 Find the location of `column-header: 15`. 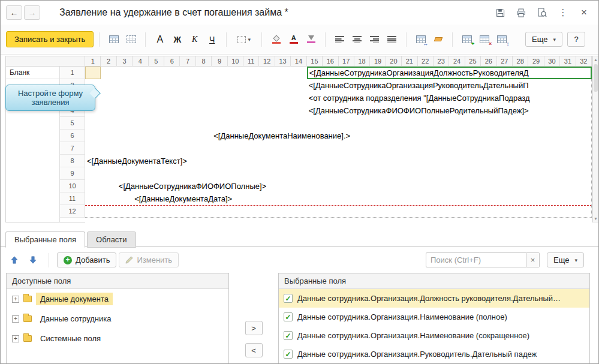

column-header: 15 is located at coordinates (315, 61).